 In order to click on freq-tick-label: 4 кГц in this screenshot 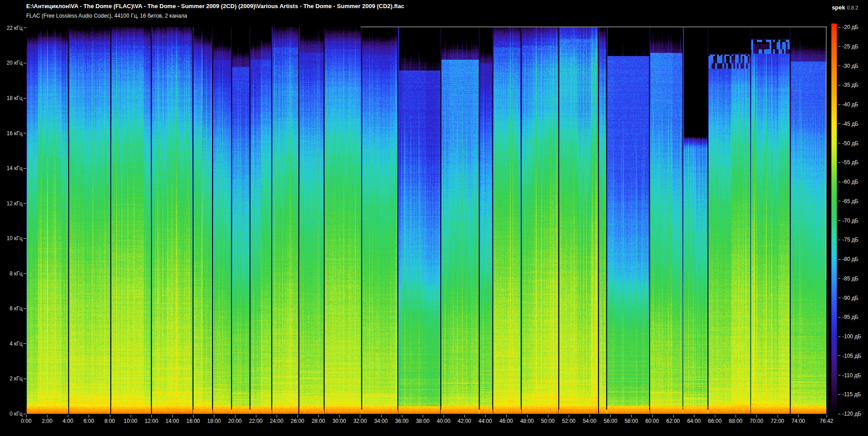, I will do `click(11, 344)`.